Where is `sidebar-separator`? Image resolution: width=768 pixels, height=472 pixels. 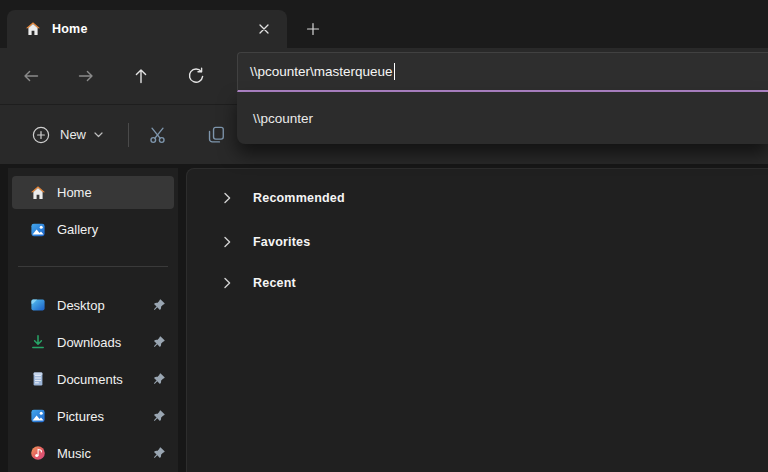 sidebar-separator is located at coordinates (93, 266).